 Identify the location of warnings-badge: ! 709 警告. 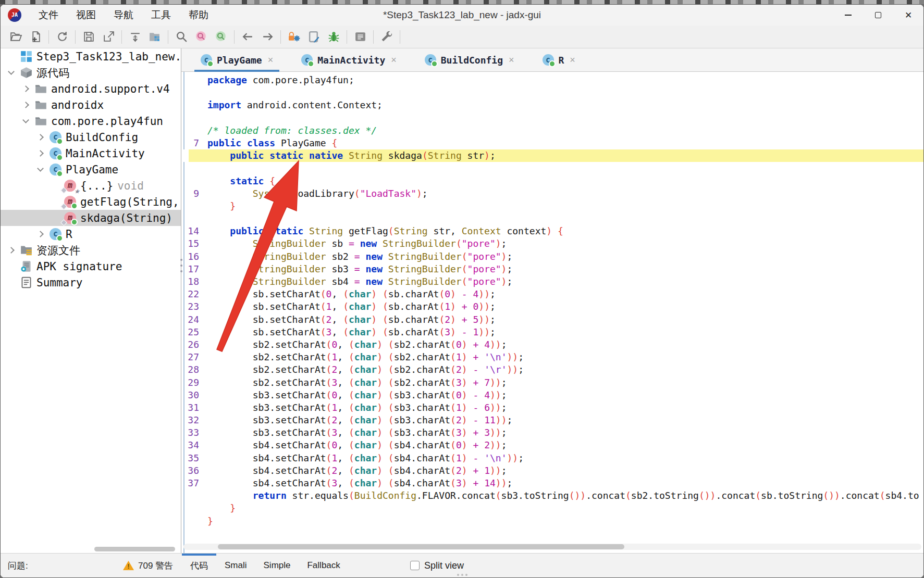
(148, 566).